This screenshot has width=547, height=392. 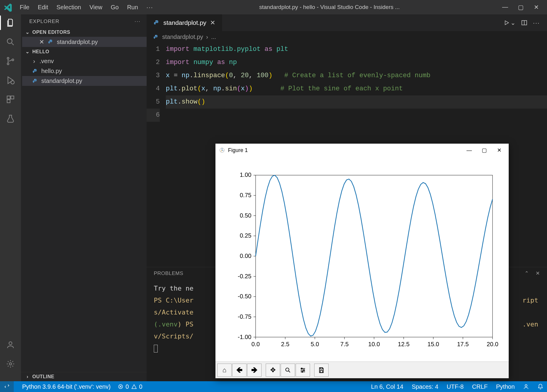 I want to click on tree-label: standardplot.py, so click(x=62, y=81).